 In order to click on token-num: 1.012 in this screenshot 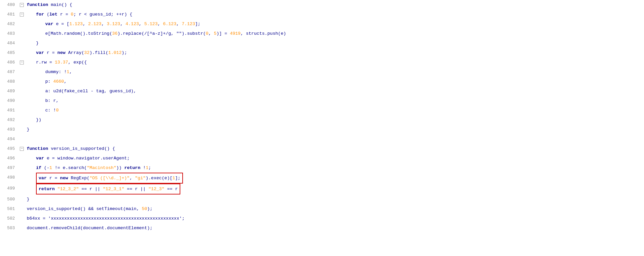, I will do `click(115, 53)`.